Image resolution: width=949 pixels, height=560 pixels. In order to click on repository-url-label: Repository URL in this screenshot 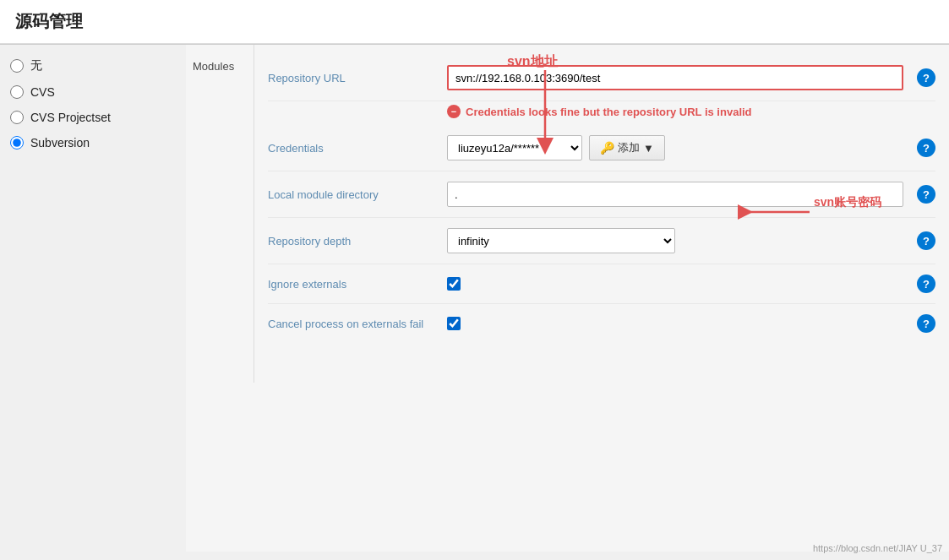, I will do `click(352, 78)`.